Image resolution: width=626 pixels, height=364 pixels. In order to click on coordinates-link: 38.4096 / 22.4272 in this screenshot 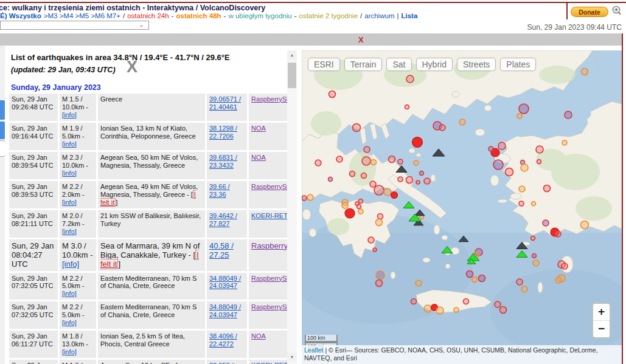, I will do `click(223, 340)`.